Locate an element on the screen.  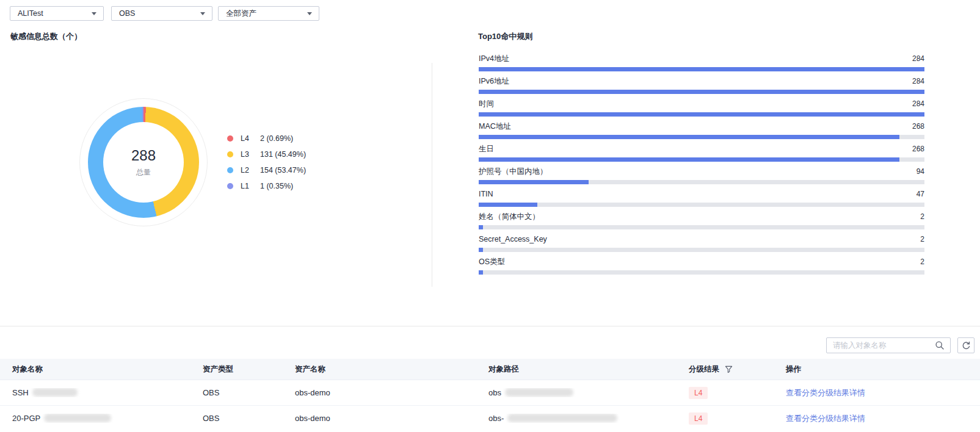
bar-row: 护照号（中国内地）94 is located at coordinates (702, 178).